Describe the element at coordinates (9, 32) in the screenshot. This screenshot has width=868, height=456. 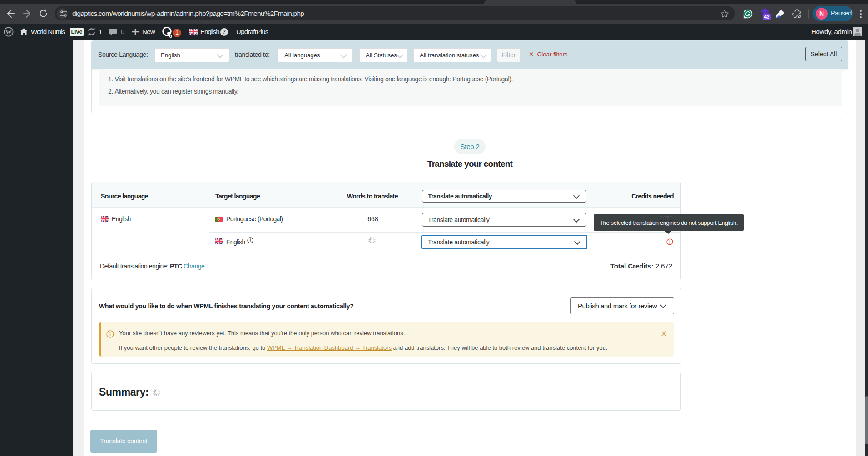
I see `svg-text: W` at that location.